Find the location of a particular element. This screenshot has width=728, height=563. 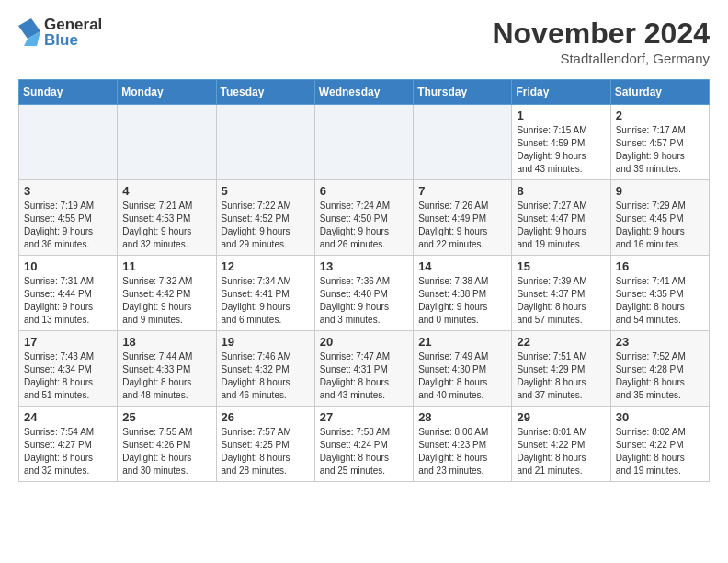

day-info: Sunrise: 7:19 AM Sunset: 4:55 PM Dayligh… is located at coordinates (68, 225).